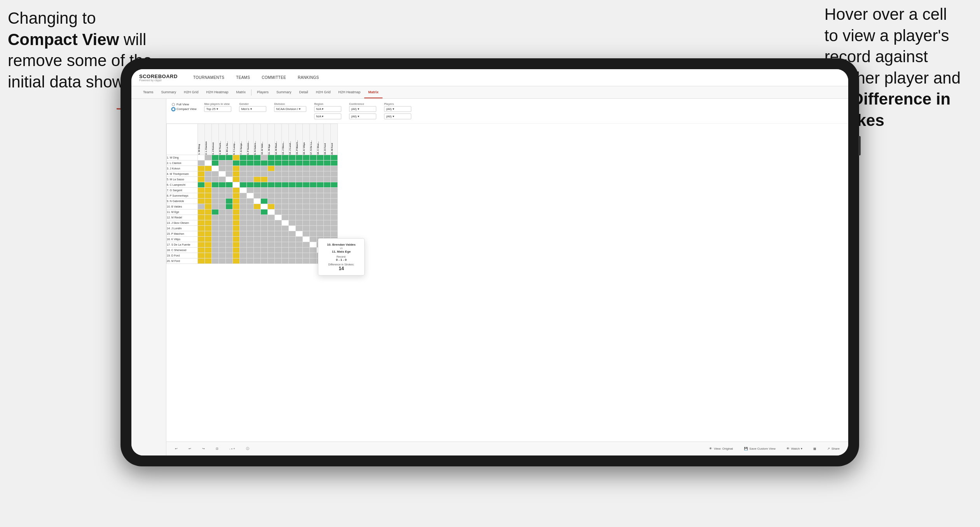 This screenshot has width=980, height=527. Describe the element at coordinates (363, 117) in the screenshot. I see `conference-select2: (All) ▾` at that location.